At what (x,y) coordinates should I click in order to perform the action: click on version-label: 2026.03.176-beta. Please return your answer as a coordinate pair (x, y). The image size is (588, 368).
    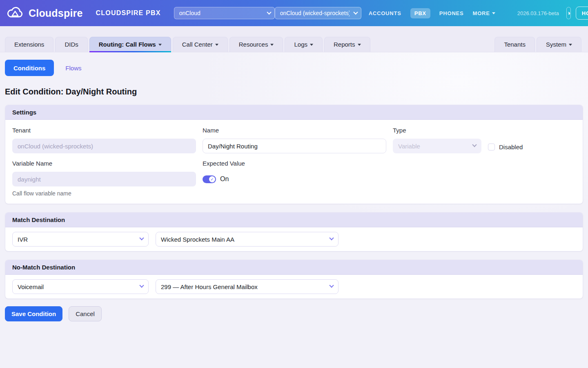
    Looking at the image, I should click on (538, 13).